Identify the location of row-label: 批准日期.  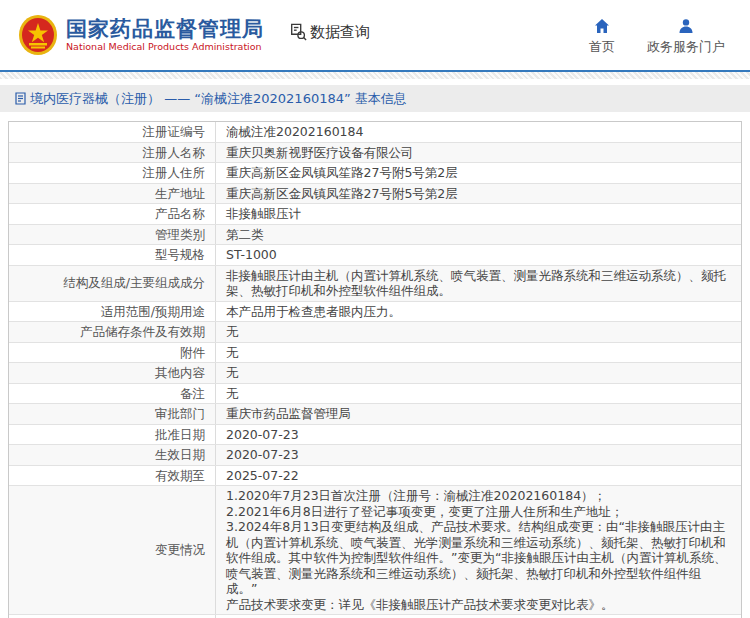
(112, 435).